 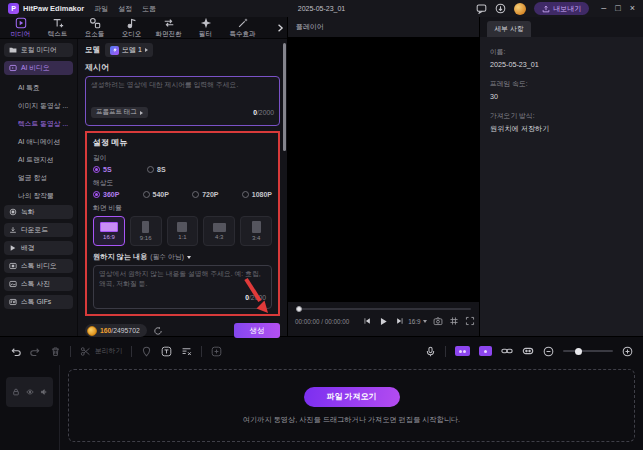 I want to click on prompt-input, so click(x=182, y=92).